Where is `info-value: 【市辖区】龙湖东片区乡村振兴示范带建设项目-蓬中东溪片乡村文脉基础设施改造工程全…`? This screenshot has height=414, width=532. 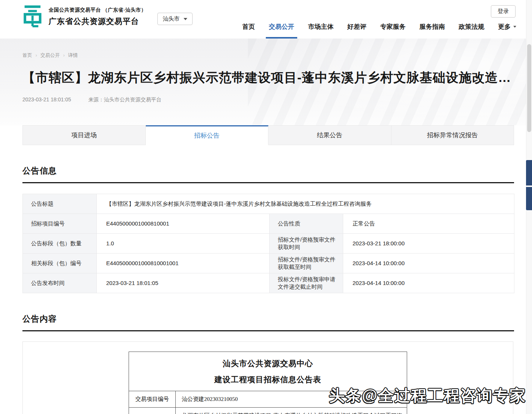
info-value: 【市辖区】龙湖东片区乡村振兴示范带建设项目-蓬中东溪片乡村文脉基础设施改造工程全… is located at coordinates (306, 204).